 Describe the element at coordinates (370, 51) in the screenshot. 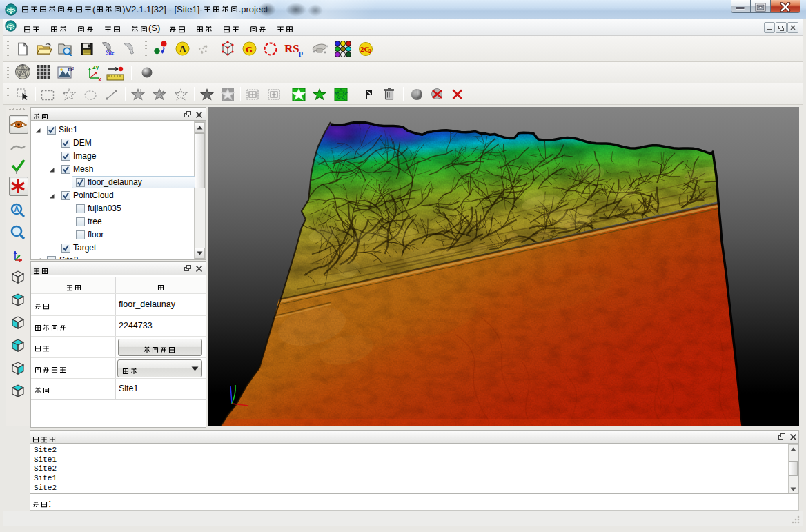

I see `svg-text: 2` at that location.